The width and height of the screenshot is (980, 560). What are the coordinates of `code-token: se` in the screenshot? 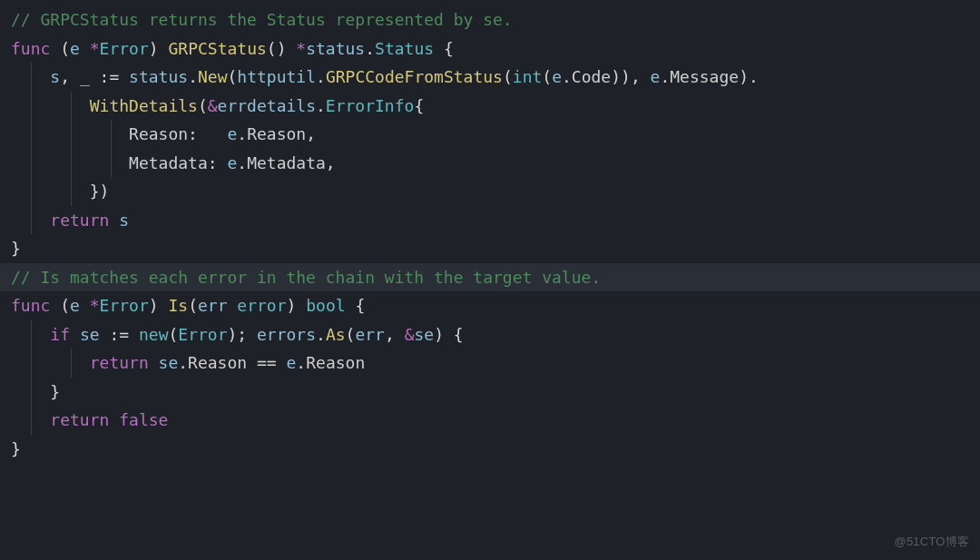 It's located at (169, 363).